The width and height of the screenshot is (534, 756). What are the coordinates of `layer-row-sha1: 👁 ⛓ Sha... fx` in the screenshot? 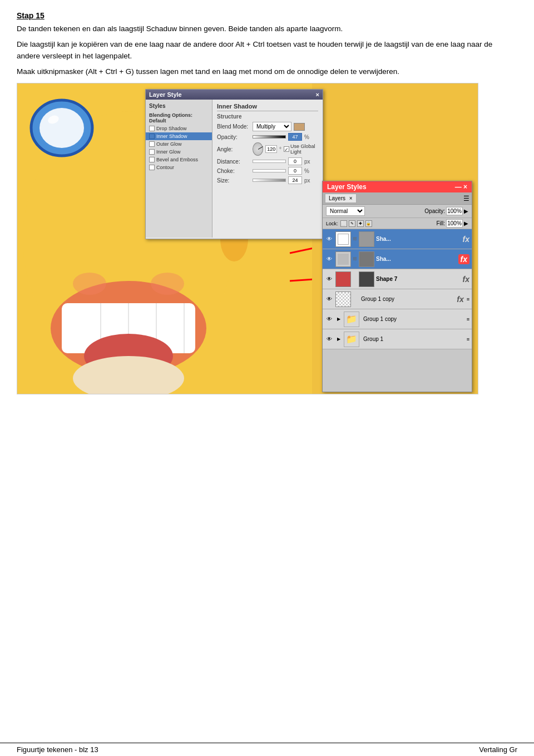 It's located at (397, 239).